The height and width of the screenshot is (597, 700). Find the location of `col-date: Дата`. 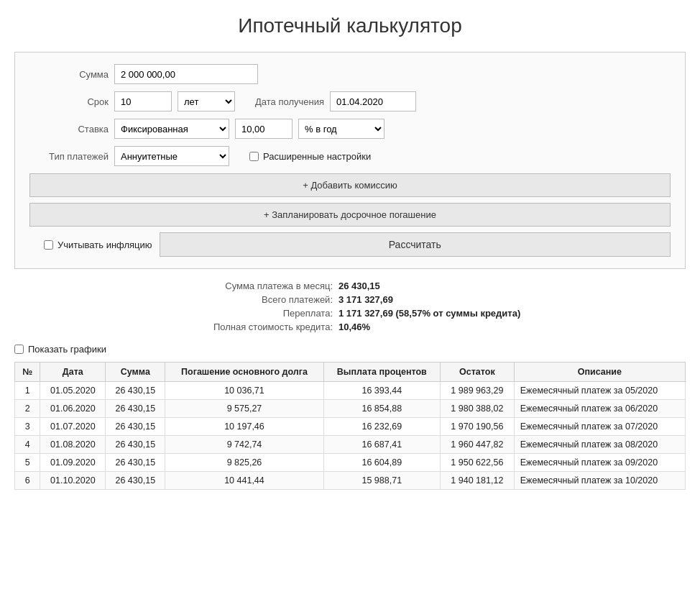

col-date: Дата is located at coordinates (73, 373).